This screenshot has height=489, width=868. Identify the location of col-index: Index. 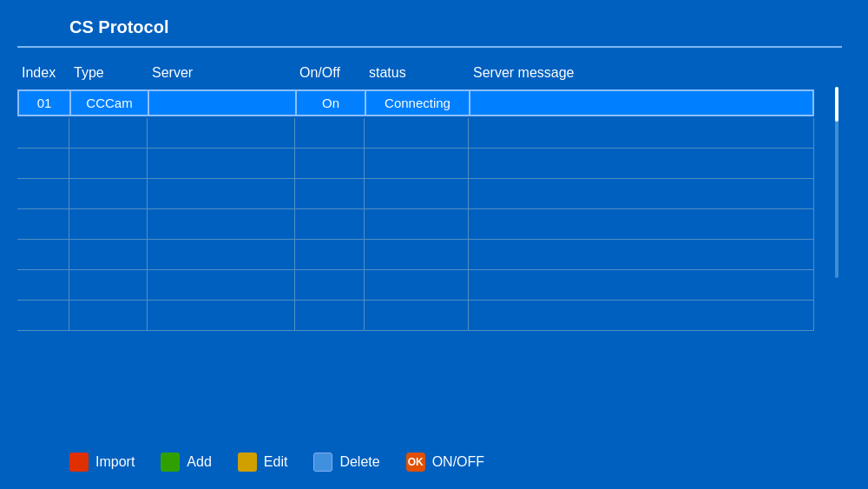
(43, 73).